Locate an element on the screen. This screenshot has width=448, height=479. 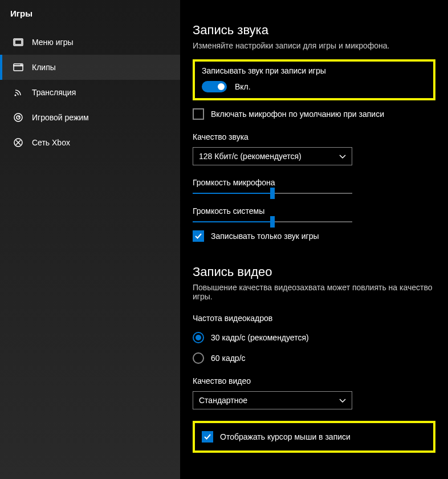
fps-label: Частота видеокадров is located at coordinates (314, 318).